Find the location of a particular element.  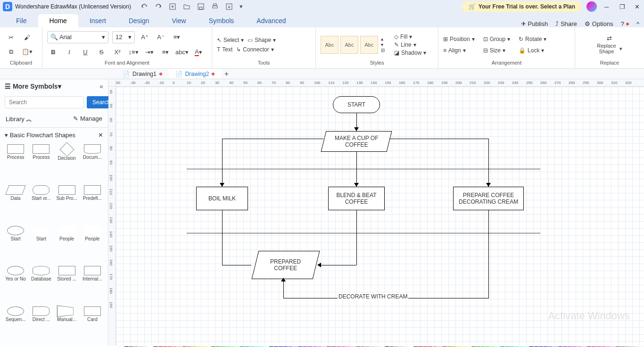

close-button: ✕ is located at coordinates (638, 7).